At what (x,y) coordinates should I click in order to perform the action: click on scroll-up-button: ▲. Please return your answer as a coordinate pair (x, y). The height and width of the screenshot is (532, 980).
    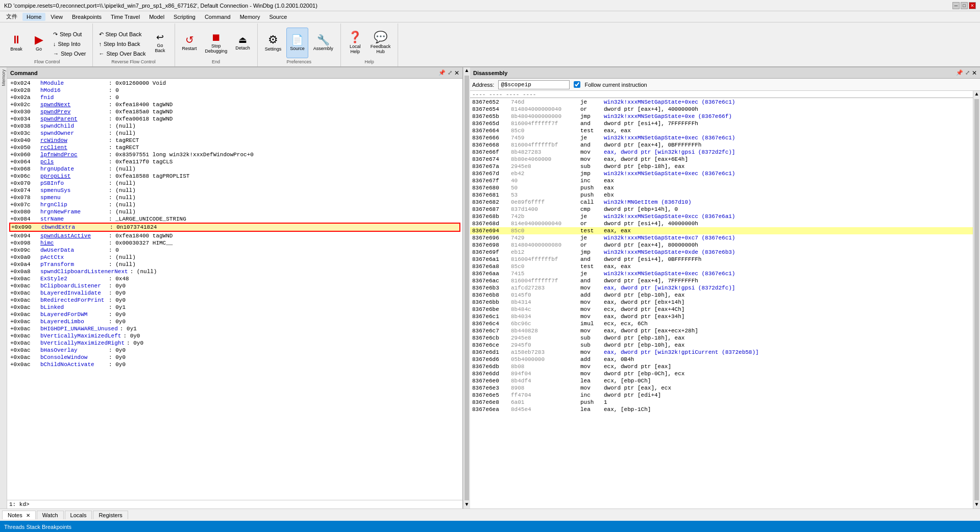
    Looking at the image, I should click on (467, 71).